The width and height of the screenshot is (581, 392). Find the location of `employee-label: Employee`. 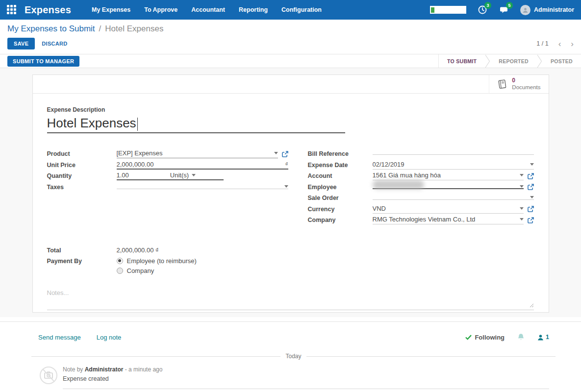

employee-label: Employee is located at coordinates (340, 187).